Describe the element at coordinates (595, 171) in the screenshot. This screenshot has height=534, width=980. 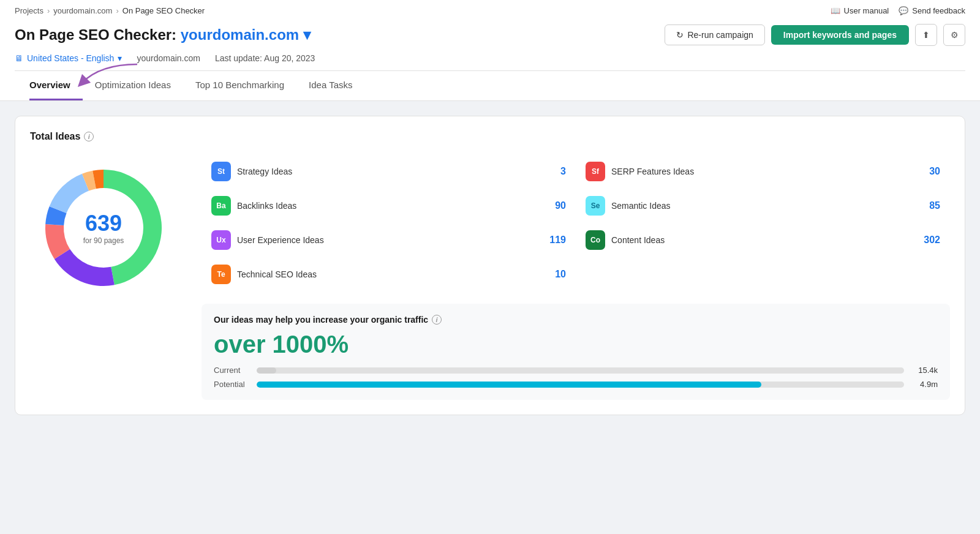
I see `idea-badge: Sf` at that location.